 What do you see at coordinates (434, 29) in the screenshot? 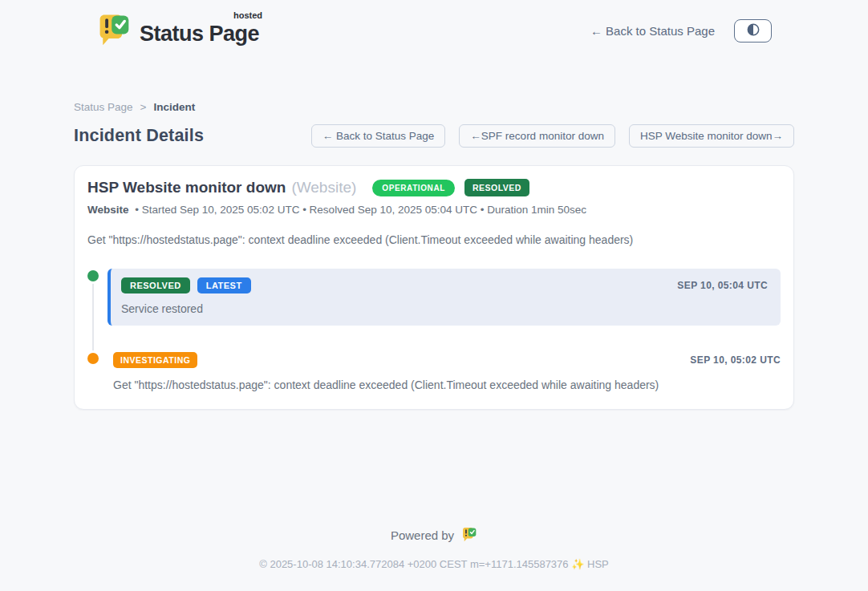
I see `app-header: Status Page hosted ← Back to Status Page` at bounding box center [434, 29].